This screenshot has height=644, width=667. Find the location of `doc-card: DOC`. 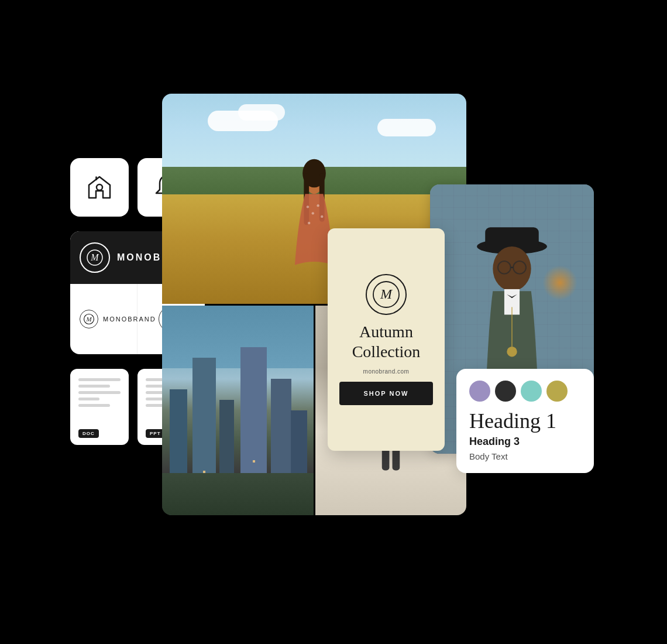

doc-card: DOC is located at coordinates (99, 407).